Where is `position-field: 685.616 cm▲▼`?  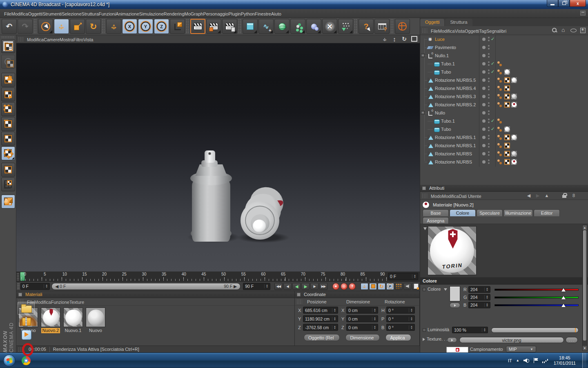 position-field: 685.616 cm▲▼ is located at coordinates (321, 310).